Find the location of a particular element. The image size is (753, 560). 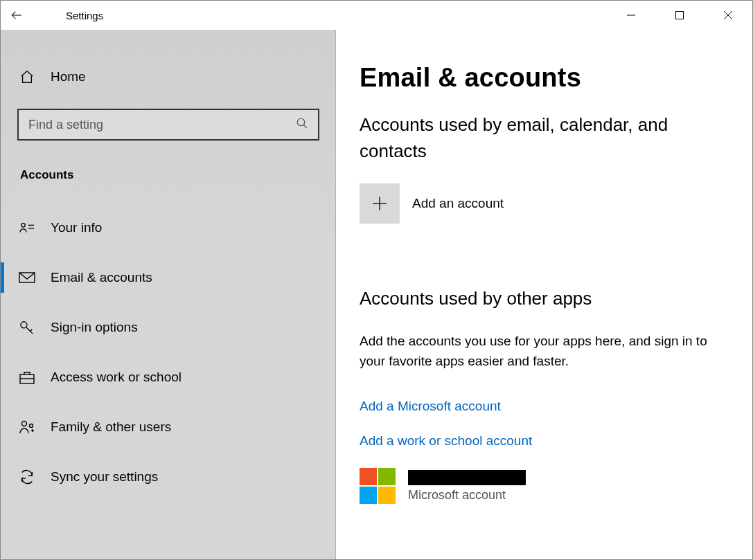

maximize-icon is located at coordinates (680, 15).